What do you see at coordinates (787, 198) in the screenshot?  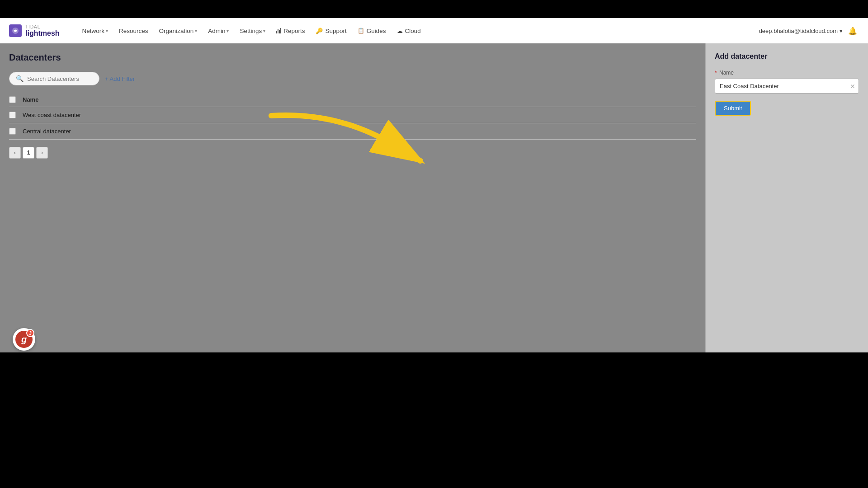 I see `right-panel: Add datacenter * Name ✕ Submit` at bounding box center [787, 198].